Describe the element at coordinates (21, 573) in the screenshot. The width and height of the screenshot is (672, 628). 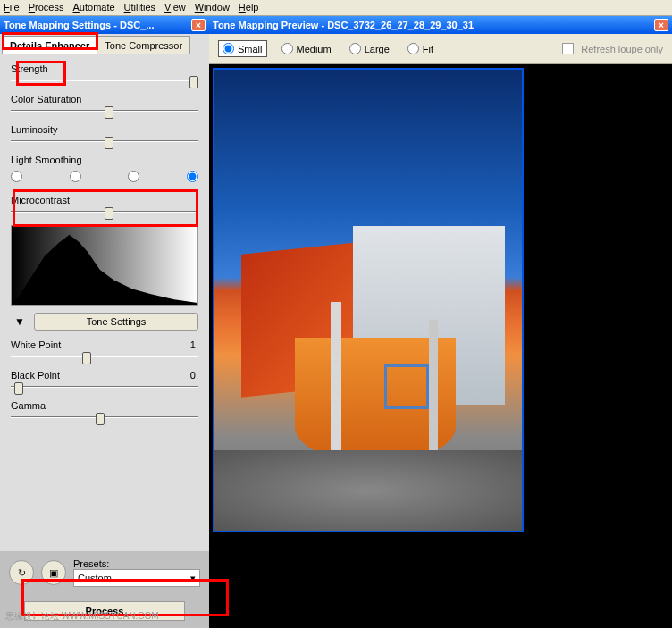
I see `reset-icon: ↻` at that location.